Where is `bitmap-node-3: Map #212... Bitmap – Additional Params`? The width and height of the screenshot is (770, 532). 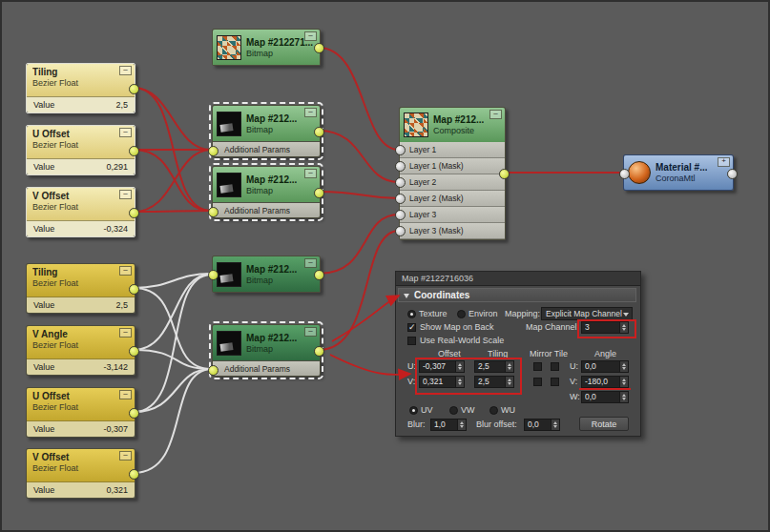 bitmap-node-3: Map #212... Bitmap – Additional Params is located at coordinates (266, 193).